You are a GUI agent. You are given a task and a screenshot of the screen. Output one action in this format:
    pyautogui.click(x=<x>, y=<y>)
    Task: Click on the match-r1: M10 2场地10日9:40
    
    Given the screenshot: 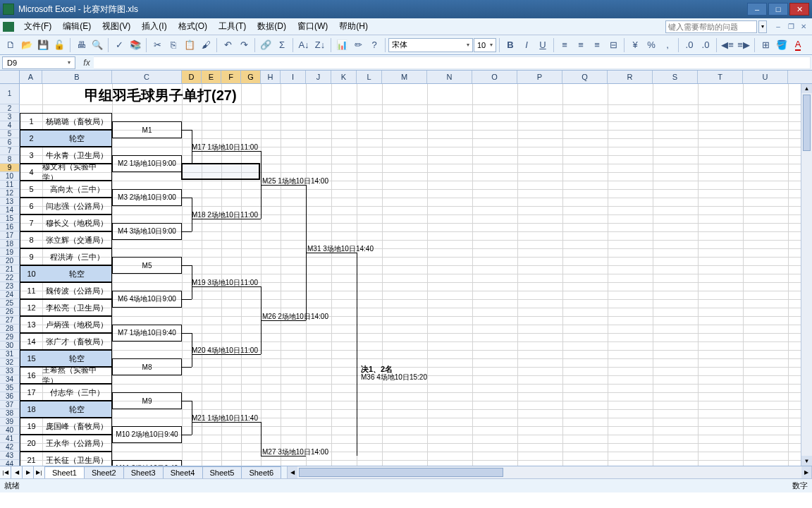 What is the action you would take?
    pyautogui.click(x=147, y=435)
    